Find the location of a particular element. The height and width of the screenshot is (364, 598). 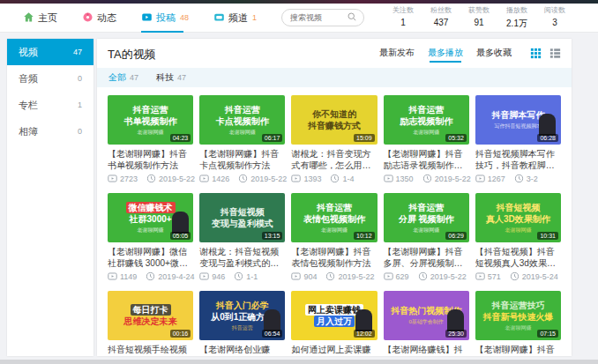

video-title: 【老谢聊网赚】抖音卡点视频制作方法 is located at coordinates (242, 160).